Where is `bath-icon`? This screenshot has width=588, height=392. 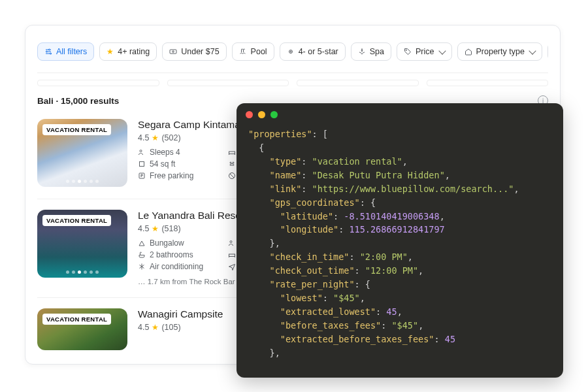 bath-icon is located at coordinates (142, 255).